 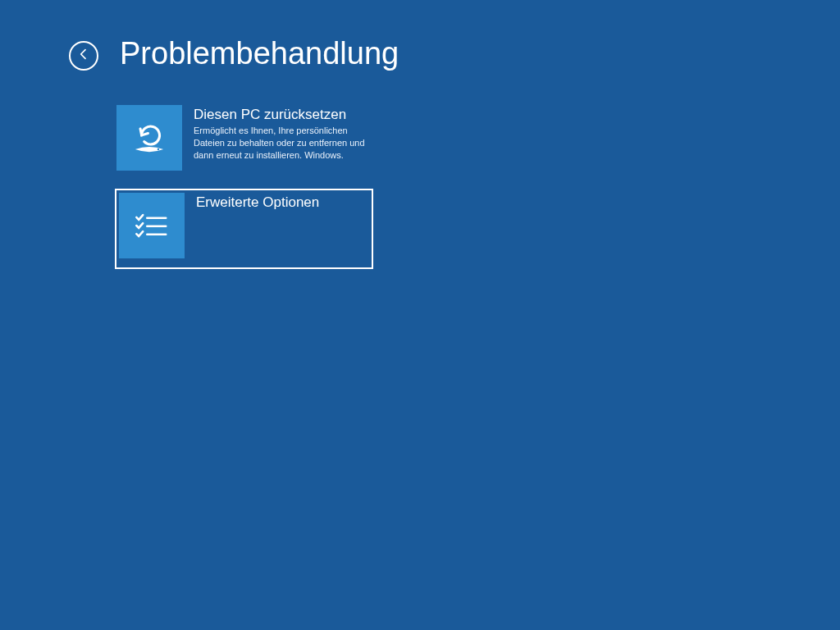 I want to click on back-button, so click(x=84, y=56).